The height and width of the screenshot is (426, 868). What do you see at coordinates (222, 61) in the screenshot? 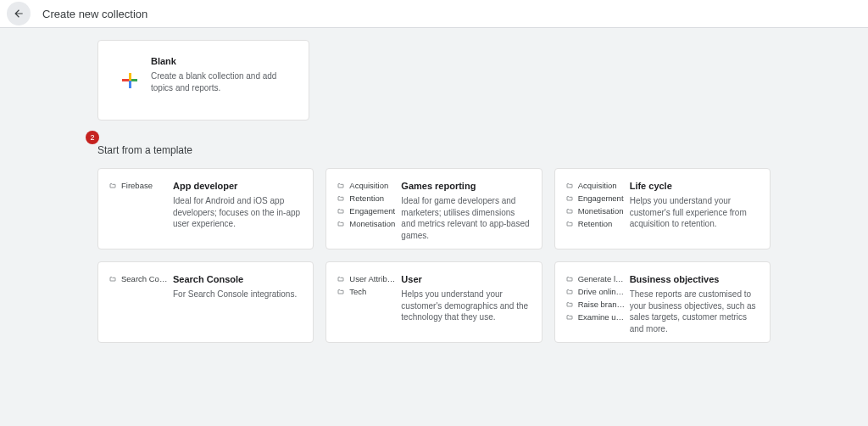
I see `blank-card-title: Blank` at bounding box center [222, 61].